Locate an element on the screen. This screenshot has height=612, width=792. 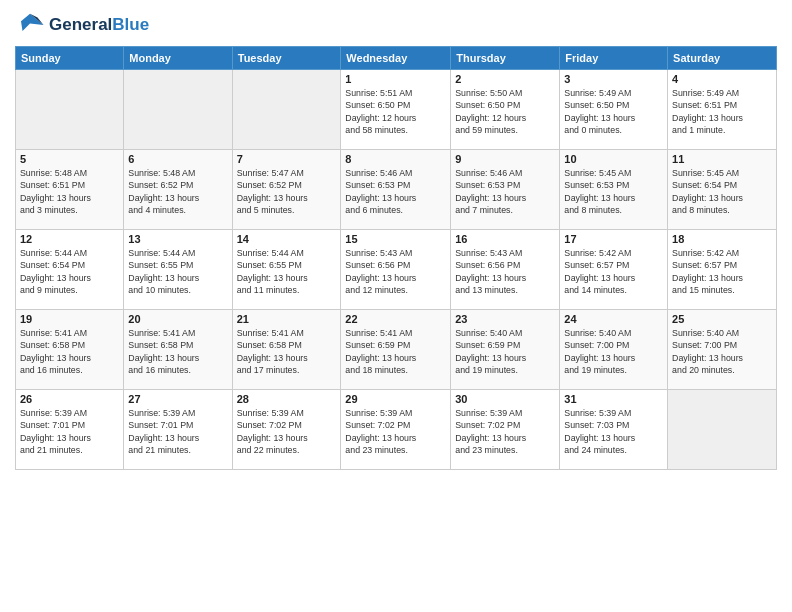
day-number: 27 is located at coordinates (178, 399).